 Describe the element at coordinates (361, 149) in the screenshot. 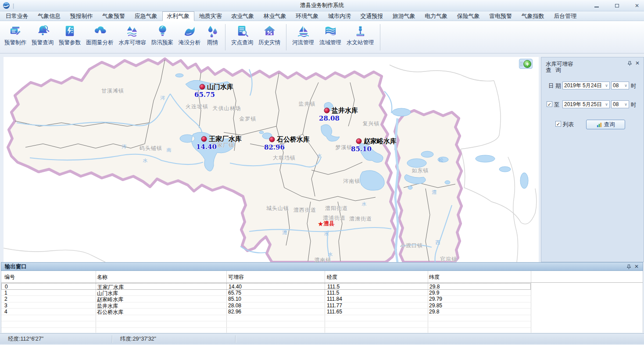

I see `reservoir-value-label: 85.10` at that location.